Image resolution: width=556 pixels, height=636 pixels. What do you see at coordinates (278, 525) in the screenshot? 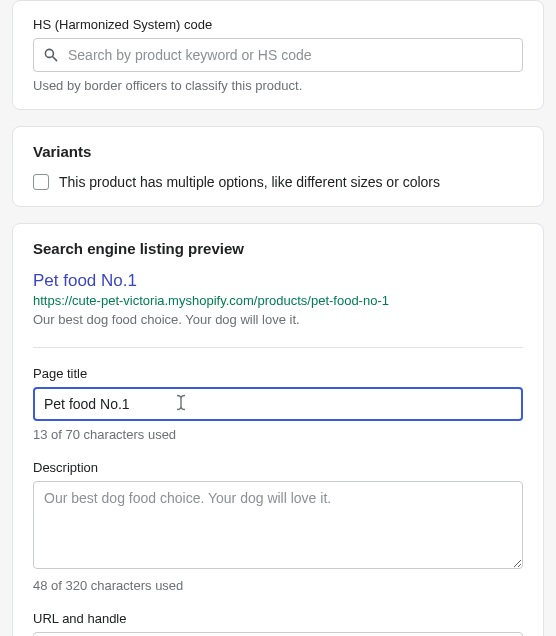
I see `description-textarea` at bounding box center [278, 525].